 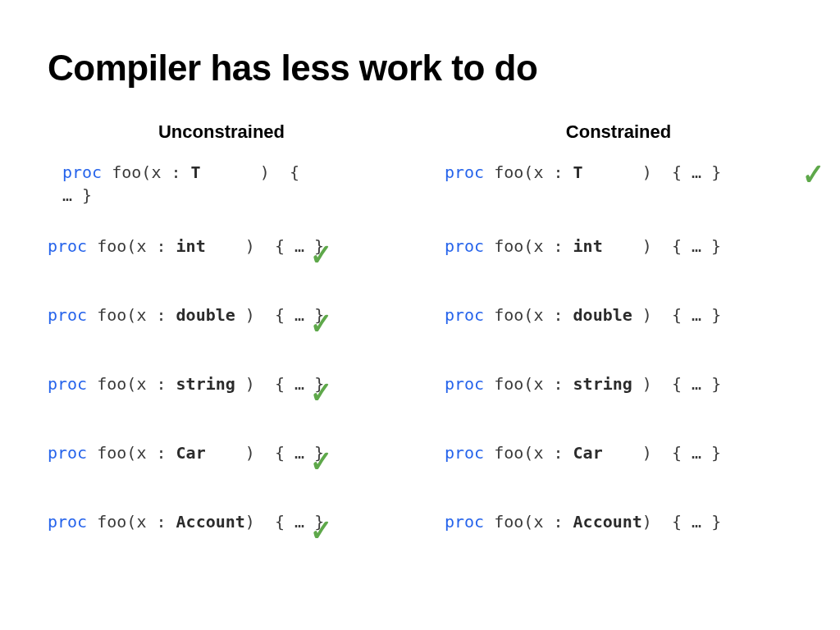 I want to click on code-row: proc foo(x : string ) { … }, so click(x=619, y=407).